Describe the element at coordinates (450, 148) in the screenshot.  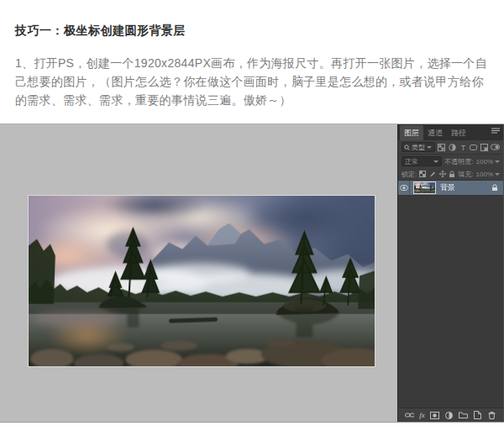
I see `layer-filter-row: 类型 T` at that location.